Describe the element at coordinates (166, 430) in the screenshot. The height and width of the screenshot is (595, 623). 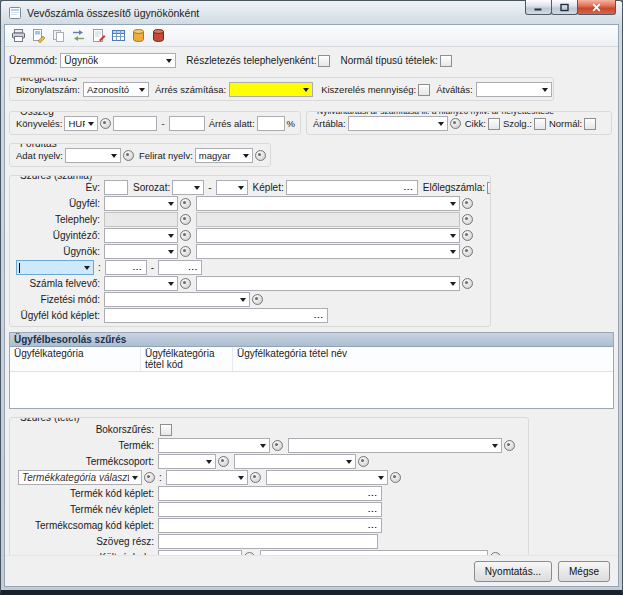
I see `bush-filter-checkbox` at that location.